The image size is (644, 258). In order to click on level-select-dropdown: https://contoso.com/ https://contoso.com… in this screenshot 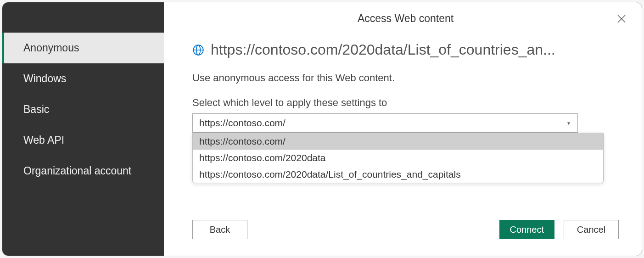, I will do `click(398, 158)`.